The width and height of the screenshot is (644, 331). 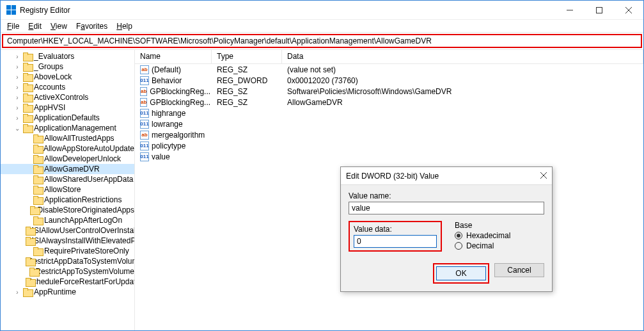 What do you see at coordinates (322, 26) in the screenshot?
I see `menu-bar: File Edit View Favorites Help` at bounding box center [322, 26].